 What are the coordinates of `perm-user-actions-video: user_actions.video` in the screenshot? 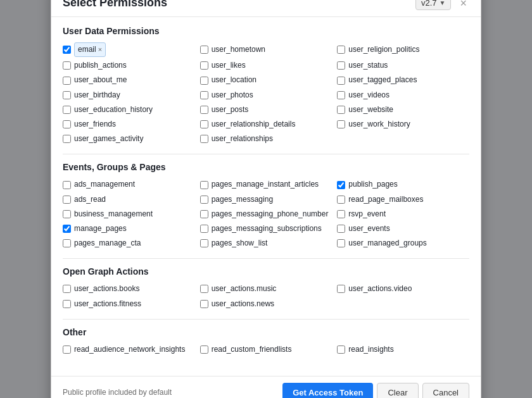 It's located at (403, 289).